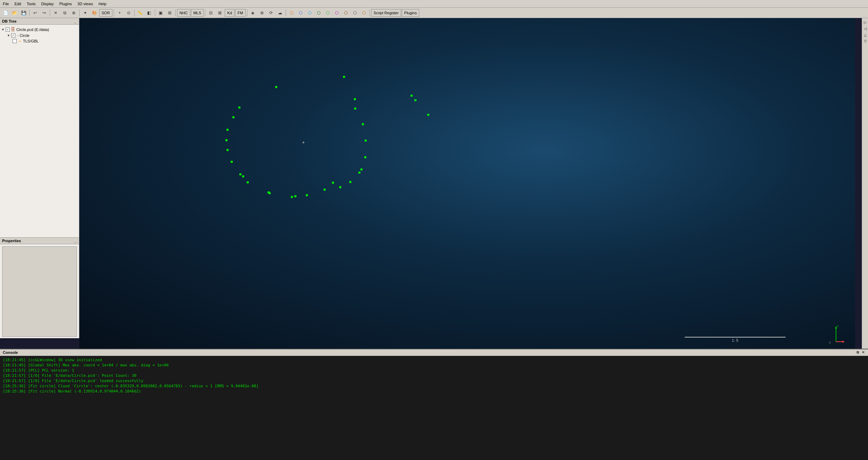  Describe the element at coordinates (386, 13) in the screenshot. I see `script-register-btn: Script Register` at that location.